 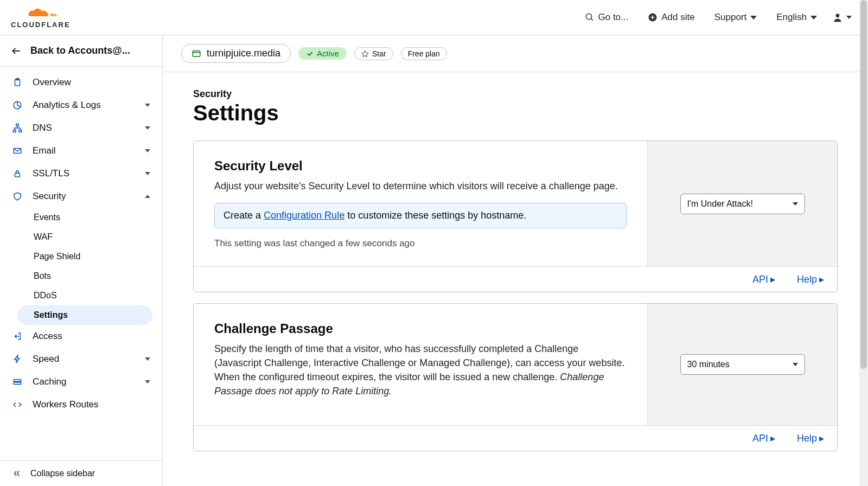 What do you see at coordinates (304, 215) in the screenshot?
I see `configuration-rule-link: Configuration Rule` at bounding box center [304, 215].